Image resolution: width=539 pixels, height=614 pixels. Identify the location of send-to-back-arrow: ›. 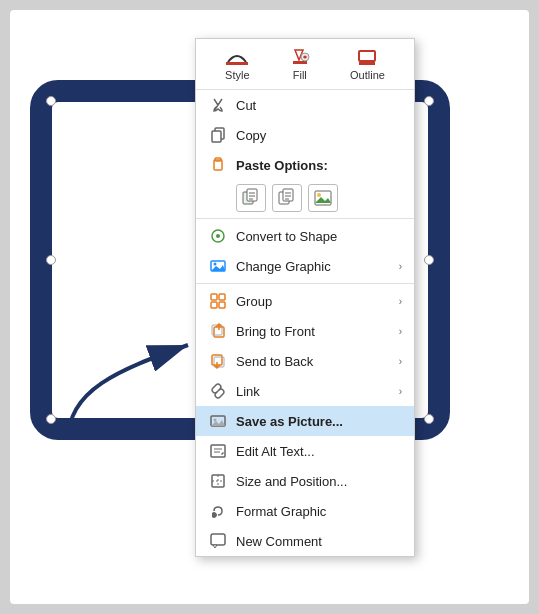
(400, 362).